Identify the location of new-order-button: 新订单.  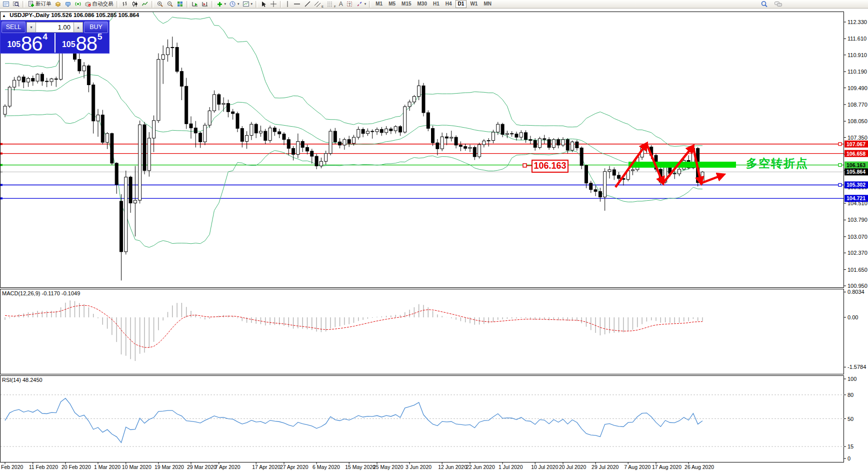
(40, 4).